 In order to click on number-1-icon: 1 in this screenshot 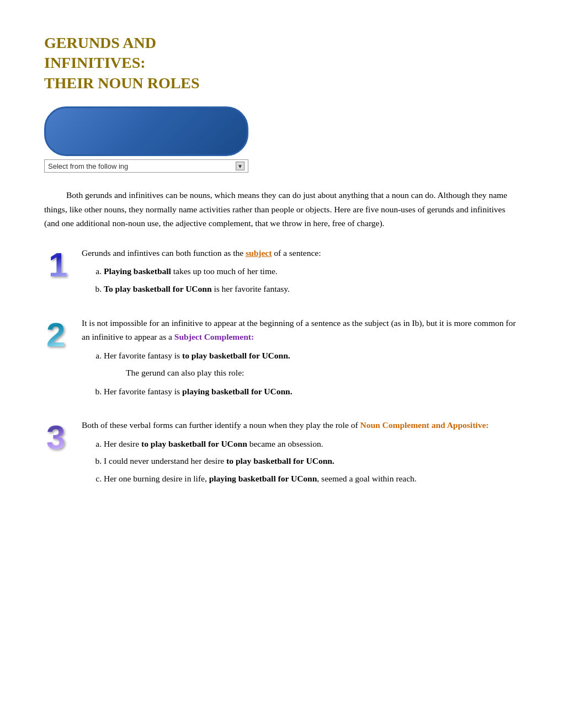, I will do `click(59, 263)`.